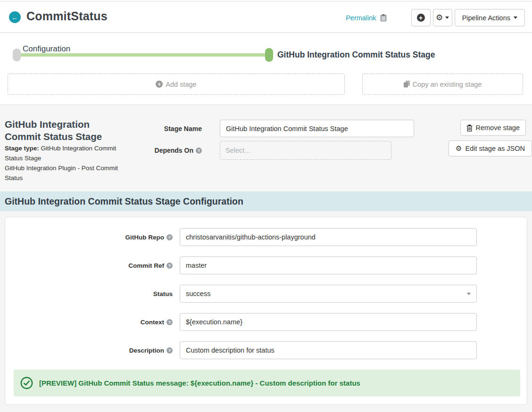 The height and width of the screenshot is (412, 532). Describe the element at coordinates (145, 238) in the screenshot. I see `github-repo-label: GitHub Repo` at that location.